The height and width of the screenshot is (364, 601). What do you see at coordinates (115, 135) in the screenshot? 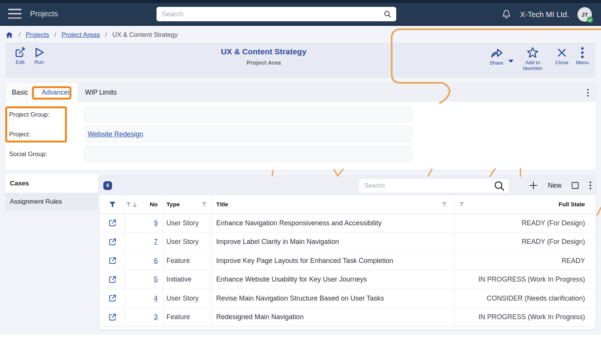
I see `project-value-link: Website Redesign` at bounding box center [115, 135].